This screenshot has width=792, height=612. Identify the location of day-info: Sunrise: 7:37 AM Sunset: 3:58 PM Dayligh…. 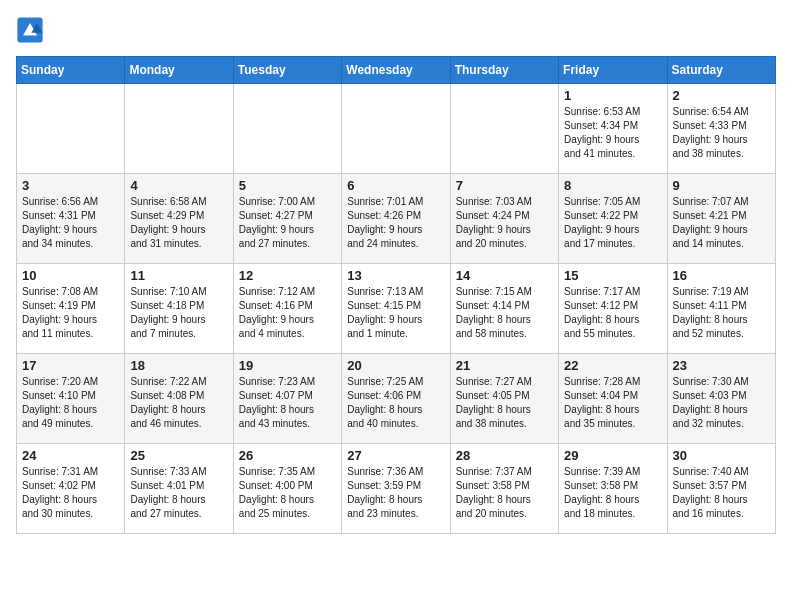
(504, 493).